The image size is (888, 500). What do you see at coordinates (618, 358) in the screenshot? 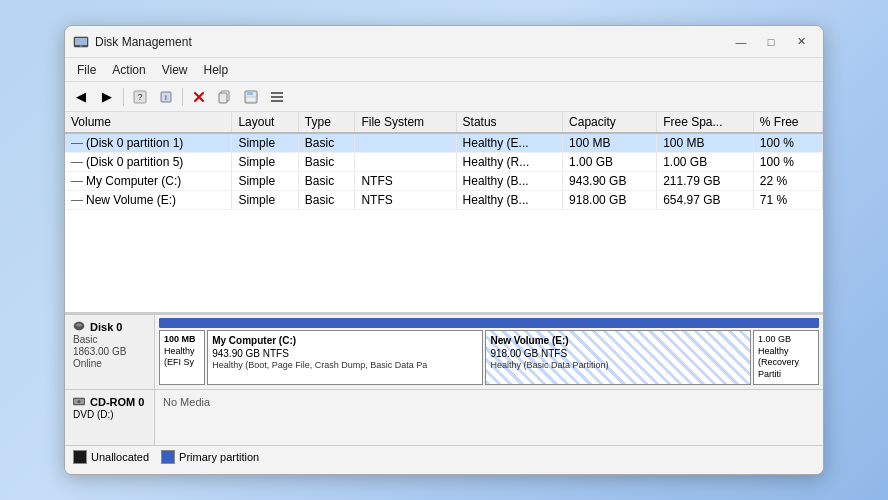
I see `partition-e: New Volume (E:) 918.00 GB NTFS Healthy (…` at bounding box center [618, 358].